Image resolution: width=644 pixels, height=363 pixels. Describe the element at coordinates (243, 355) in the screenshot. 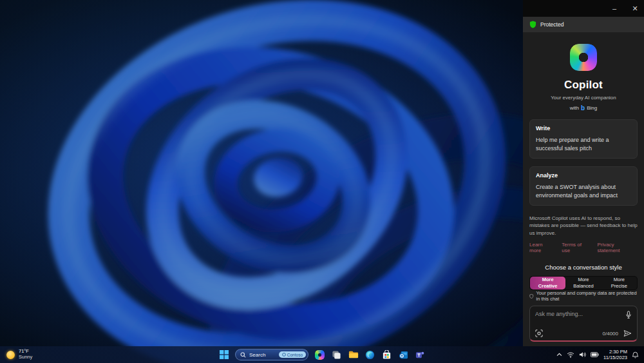

I see `search-icon` at that location.